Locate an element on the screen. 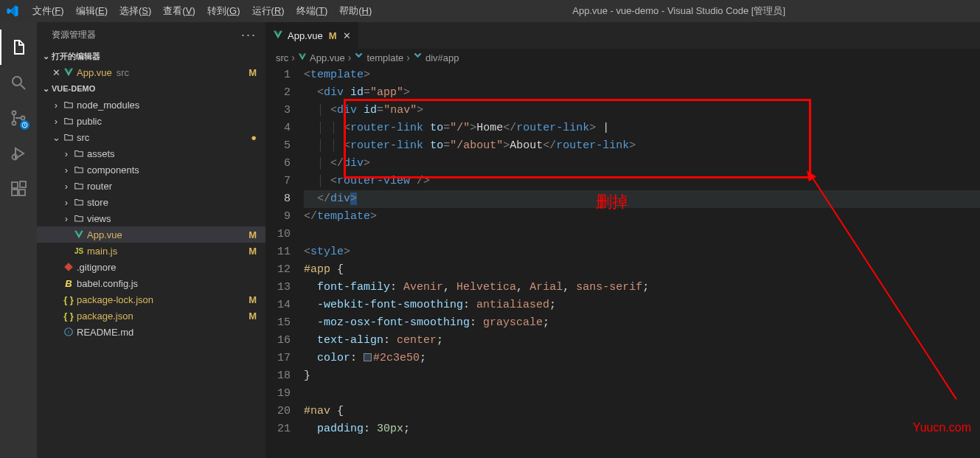 This screenshot has width=980, height=458. menu-selection: 选择(S) is located at coordinates (136, 11).